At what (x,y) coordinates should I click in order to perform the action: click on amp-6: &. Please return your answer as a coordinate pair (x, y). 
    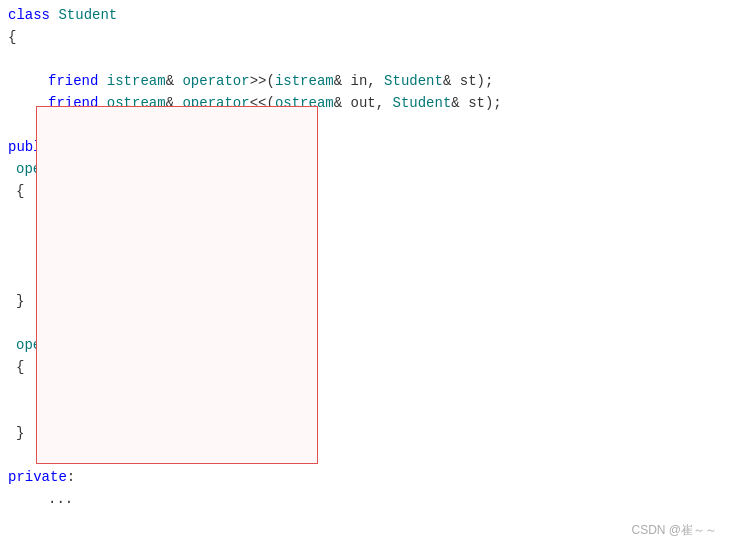
    Looking at the image, I should click on (460, 103).